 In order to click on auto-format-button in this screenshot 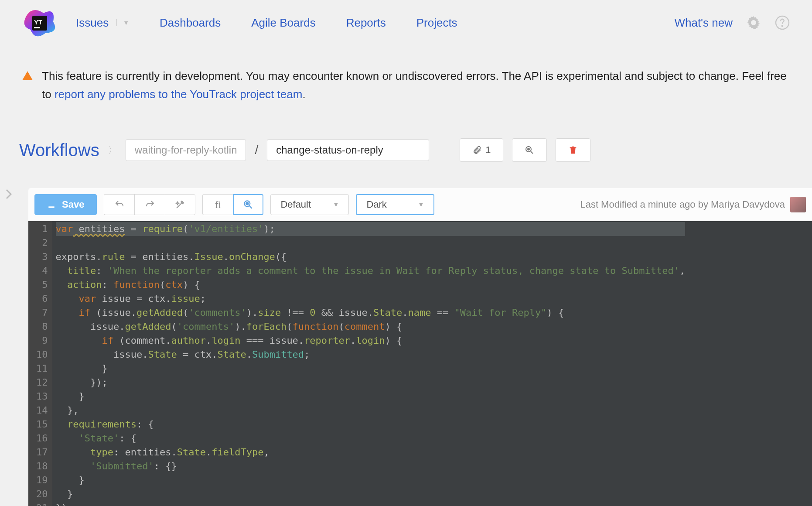, I will do `click(180, 205)`.